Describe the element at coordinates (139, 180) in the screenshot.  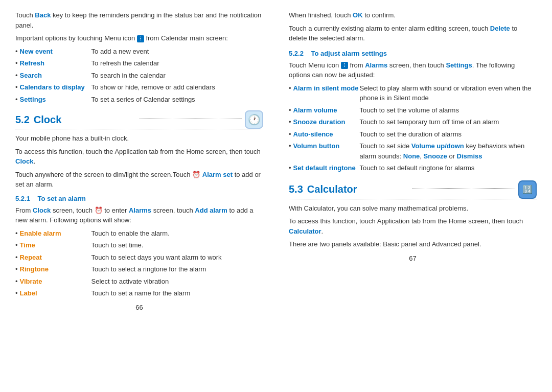
I see `clock-desc3: Touch anywhere of the screen to dim/ligh…` at that location.